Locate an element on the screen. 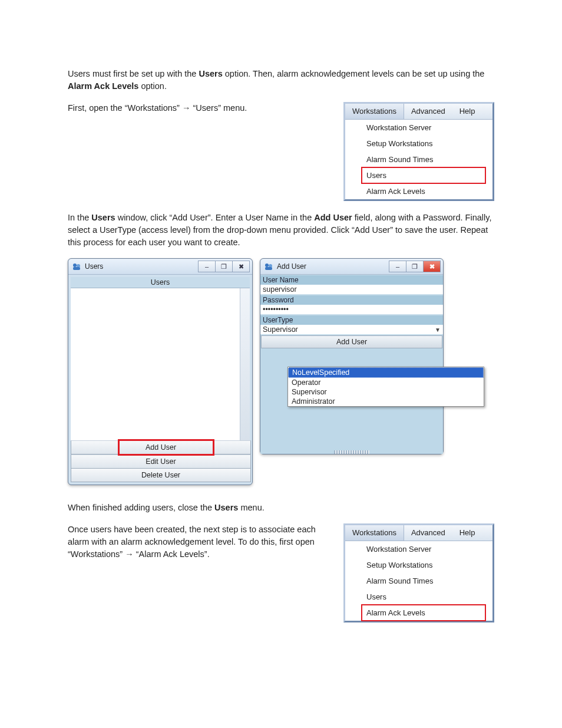  workstations-menu-screenshot-1: Workstations Advanced Help Workstation S… is located at coordinates (419, 151).